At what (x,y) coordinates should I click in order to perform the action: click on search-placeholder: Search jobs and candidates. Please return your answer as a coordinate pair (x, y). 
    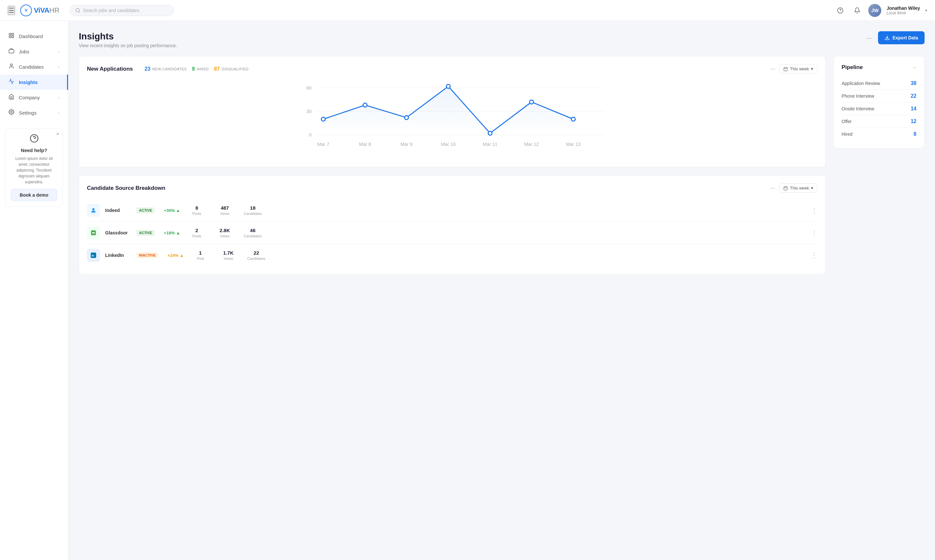
    Looking at the image, I should click on (111, 11).